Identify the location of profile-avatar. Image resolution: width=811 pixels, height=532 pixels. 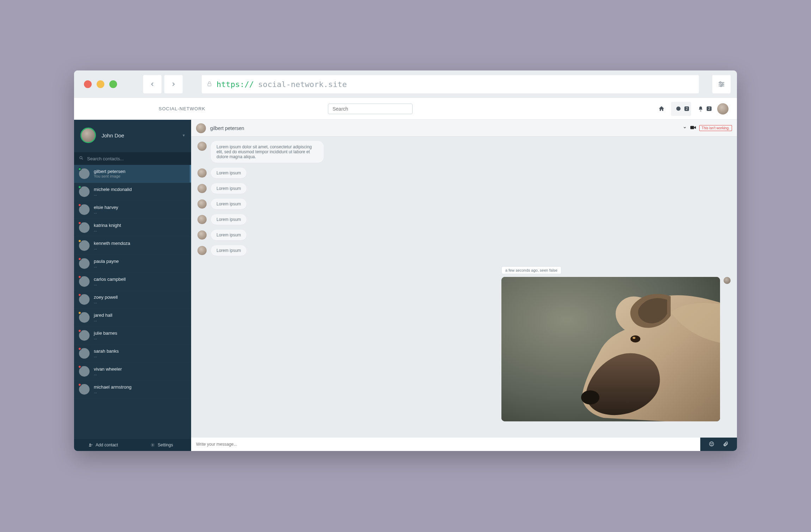
(88, 135).